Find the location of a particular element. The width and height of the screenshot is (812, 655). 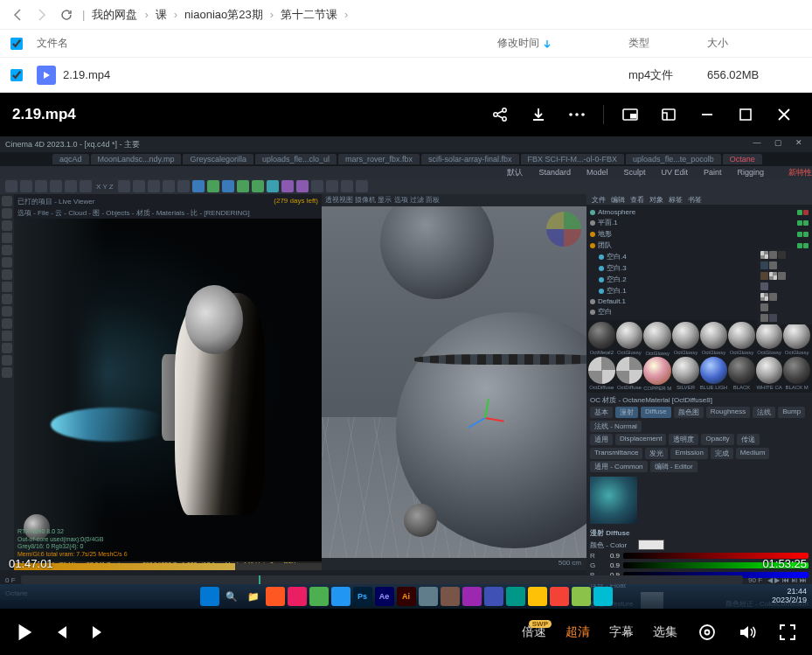

crumb: 第十二节课 is located at coordinates (309, 15).